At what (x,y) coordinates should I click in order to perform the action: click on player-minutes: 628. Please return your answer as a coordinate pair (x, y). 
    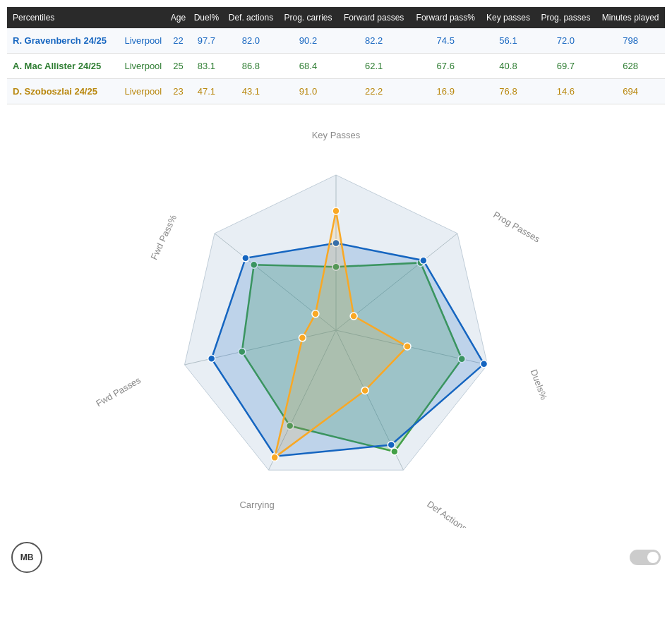
    Looking at the image, I should click on (630, 66).